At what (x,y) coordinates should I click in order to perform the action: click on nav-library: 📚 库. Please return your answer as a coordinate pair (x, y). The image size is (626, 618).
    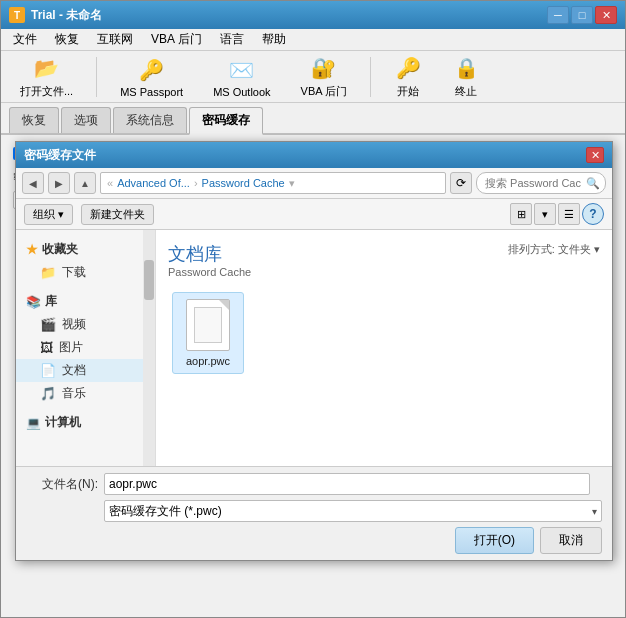
    Looking at the image, I should click on (86, 302).